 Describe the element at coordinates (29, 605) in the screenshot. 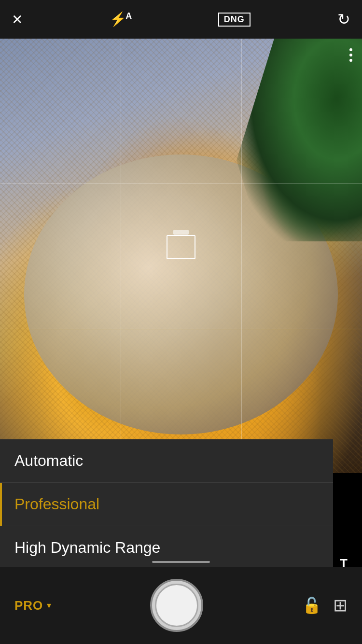

I see `pro-label: PRO` at that location.